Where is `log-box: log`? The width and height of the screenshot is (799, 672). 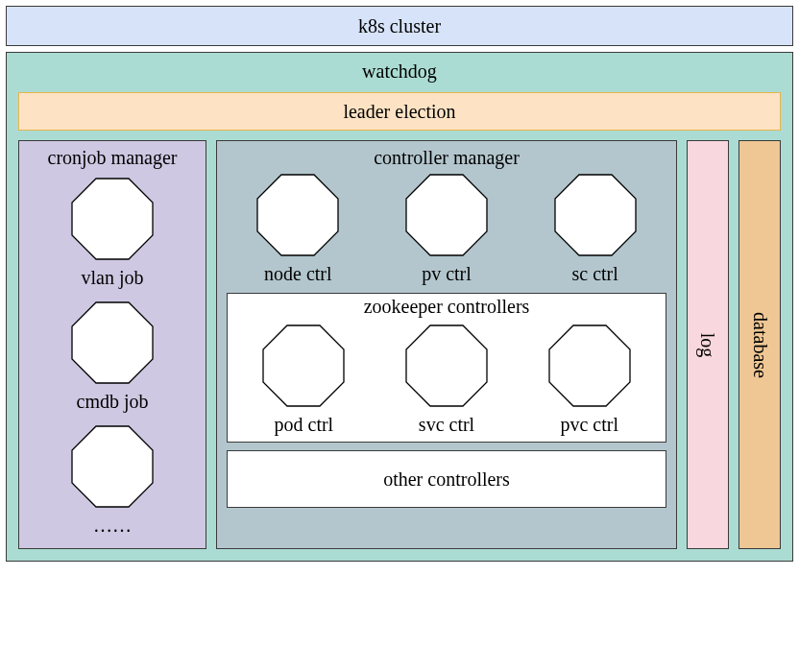 log-box: log is located at coordinates (708, 345).